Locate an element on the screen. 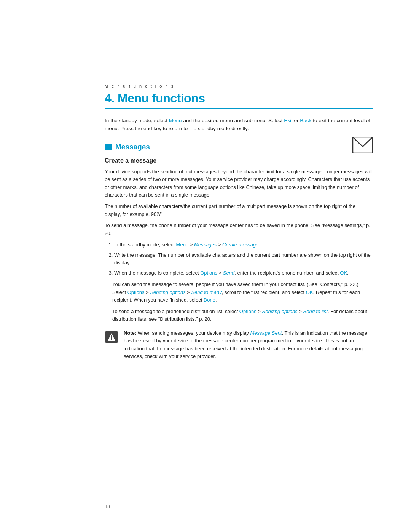 Image resolution: width=411 pixels, height=532 pixels. messages-title: Messages is located at coordinates (132, 147).